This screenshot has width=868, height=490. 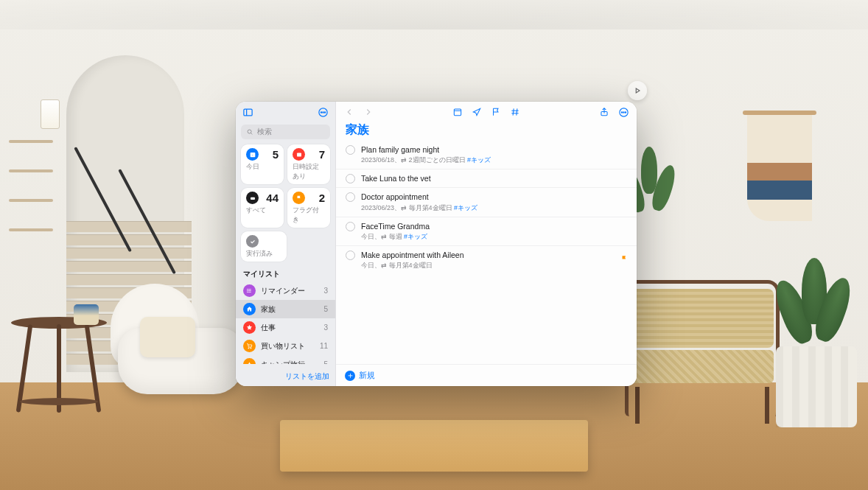 What do you see at coordinates (265, 132) in the screenshot?
I see `search-placeholder: 検索` at bounding box center [265, 132].